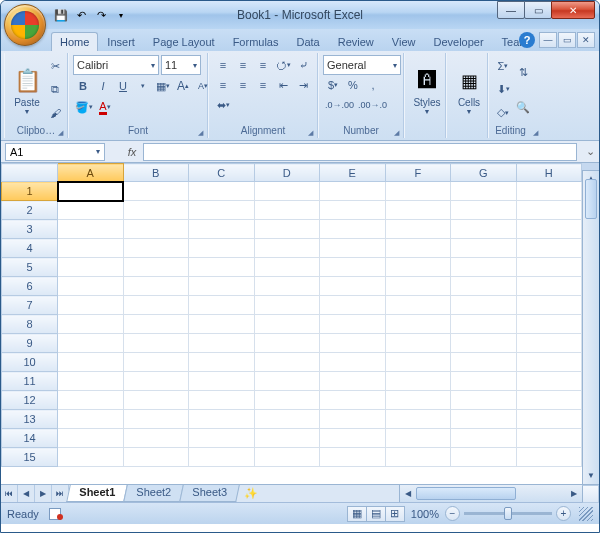 The height and width of the screenshot is (533, 600). I want to click on tab-home: Home, so click(74, 42).